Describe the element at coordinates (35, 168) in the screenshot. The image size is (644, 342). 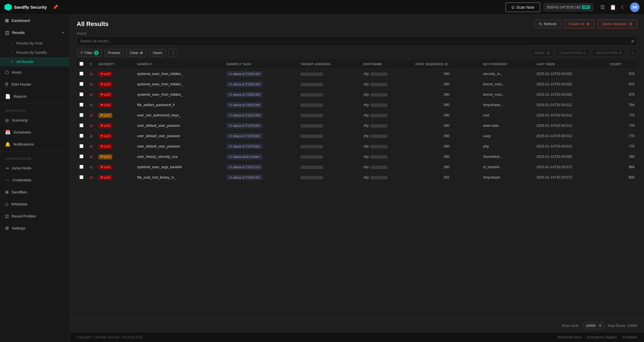
I see `sidebar-item-jump-hosts: ⇢ Jump Hosts` at that location.